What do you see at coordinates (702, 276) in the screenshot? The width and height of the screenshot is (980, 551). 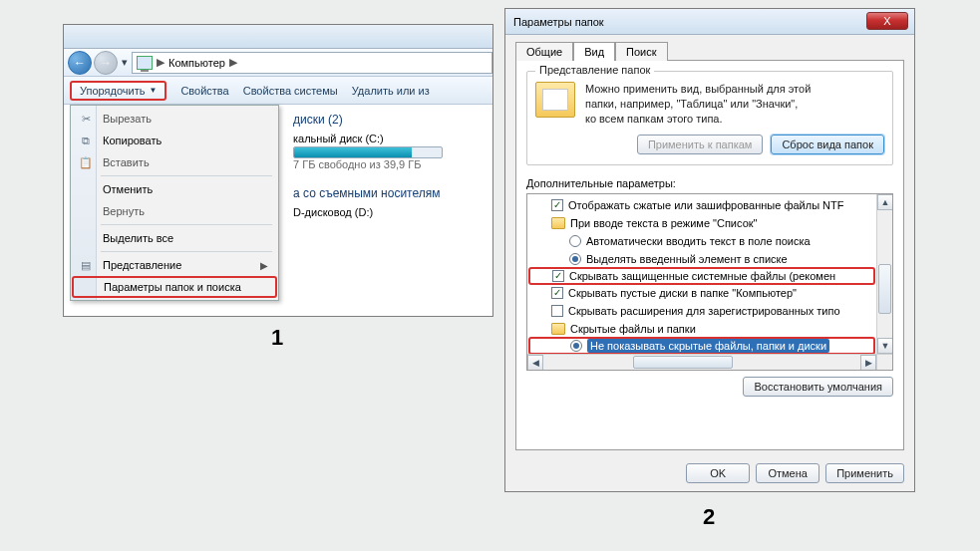 I see `opt-hide-protected-label: Скрывать защищенные системные файлы (рек…` at bounding box center [702, 276].